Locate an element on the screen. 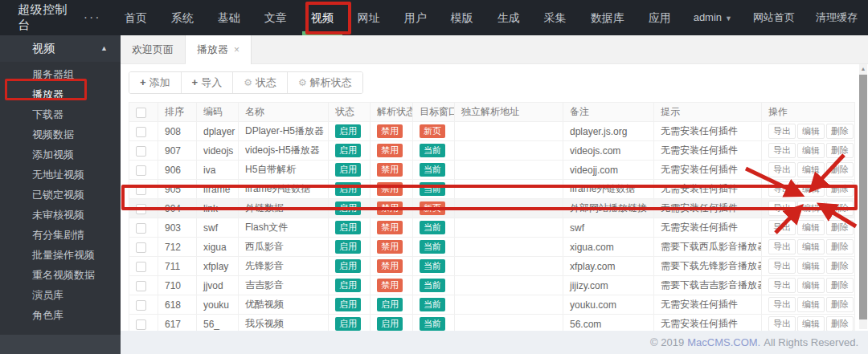 The width and height of the screenshot is (868, 354). topnav-item-1: 系统 is located at coordinates (182, 18).